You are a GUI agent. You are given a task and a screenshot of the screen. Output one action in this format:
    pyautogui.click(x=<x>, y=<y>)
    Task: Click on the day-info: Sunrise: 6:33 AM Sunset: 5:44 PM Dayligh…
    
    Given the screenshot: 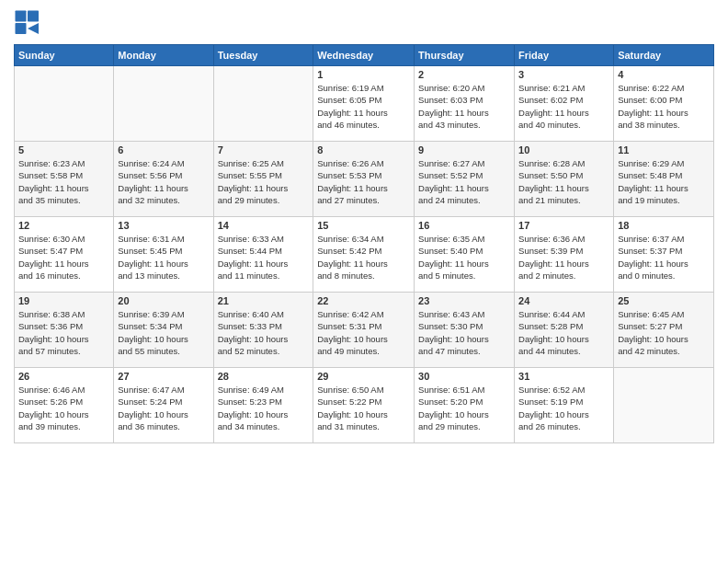 What is the action you would take?
    pyautogui.click(x=264, y=258)
    